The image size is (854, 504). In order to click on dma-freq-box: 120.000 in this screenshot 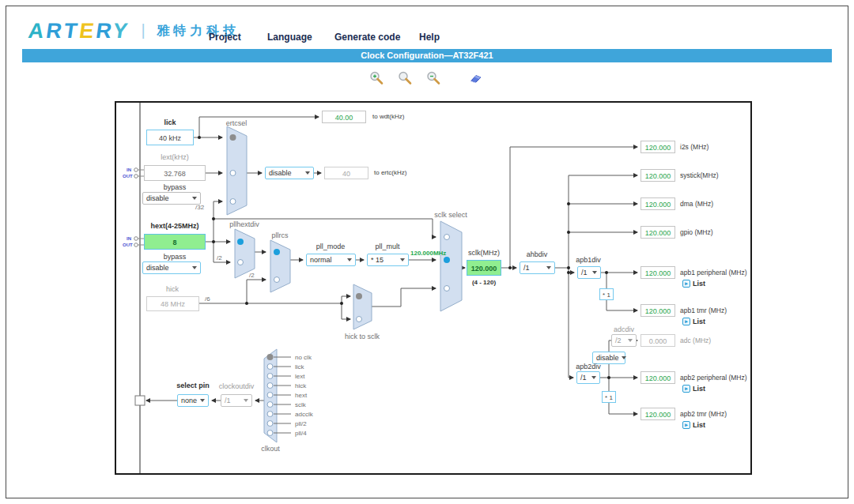, I will do `click(658, 204)`.